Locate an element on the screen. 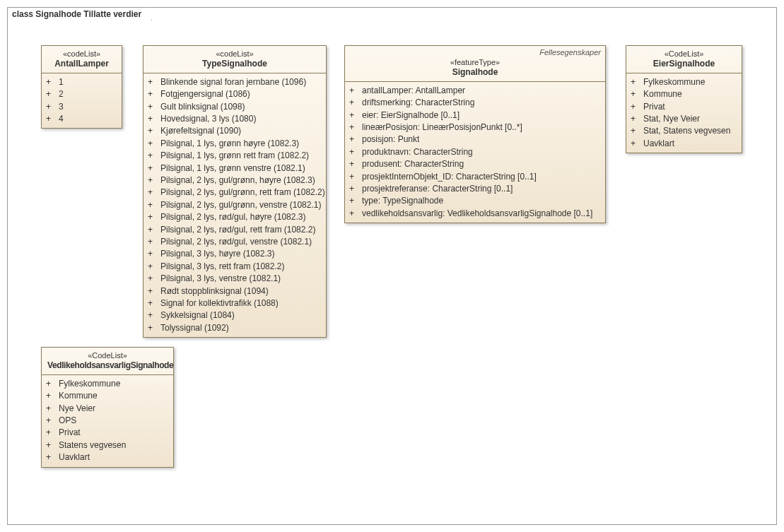 The width and height of the screenshot is (784, 532). attribute-row: +Pilsignal, 2 lys, gul/grønn, rett fram … is located at coordinates (235, 192).